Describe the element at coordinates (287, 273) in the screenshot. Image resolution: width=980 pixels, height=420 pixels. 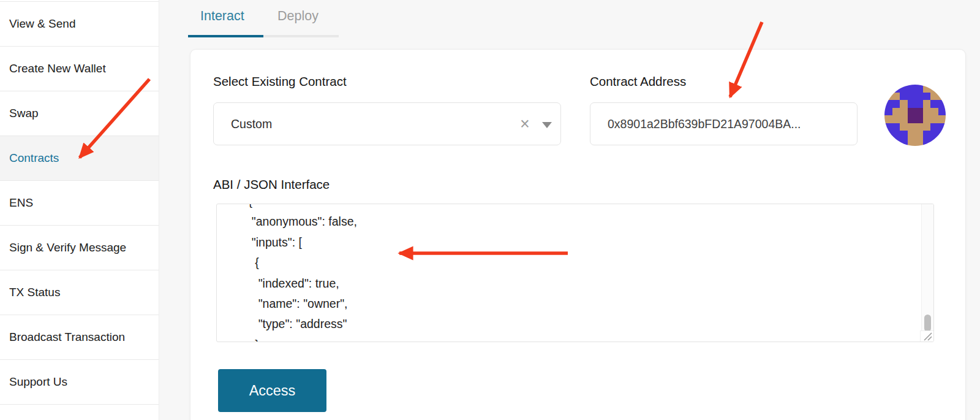
I see `abi-json-content: { "anonymous": false, "inputs": [ { "ind…` at that location.